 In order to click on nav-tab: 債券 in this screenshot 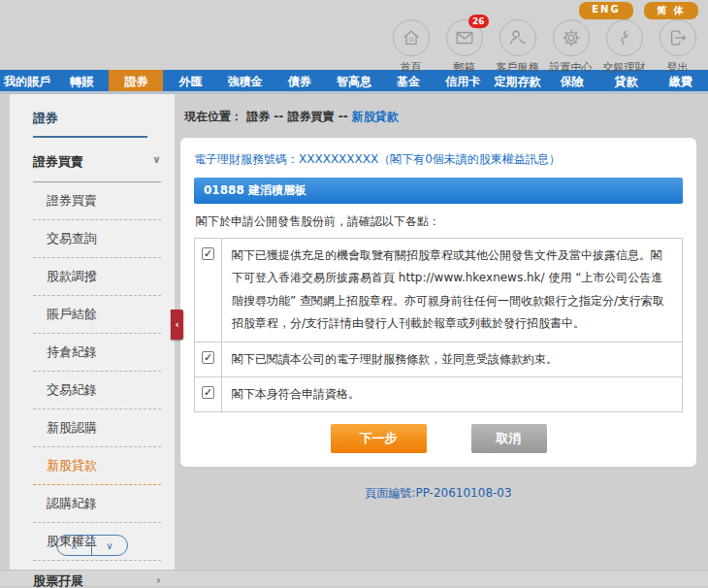, I will do `click(300, 81)`.